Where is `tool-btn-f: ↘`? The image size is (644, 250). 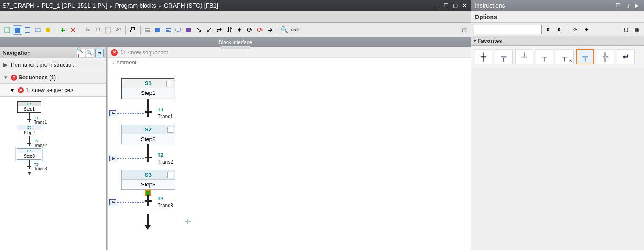 tool-btn-f: ↘ is located at coordinates (199, 30).